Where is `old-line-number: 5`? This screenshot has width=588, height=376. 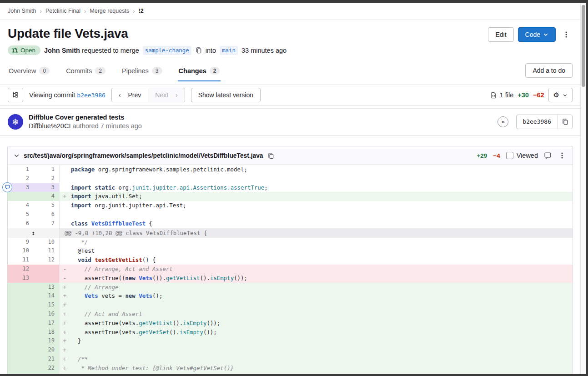
old-line-number: 5 is located at coordinates (21, 215).